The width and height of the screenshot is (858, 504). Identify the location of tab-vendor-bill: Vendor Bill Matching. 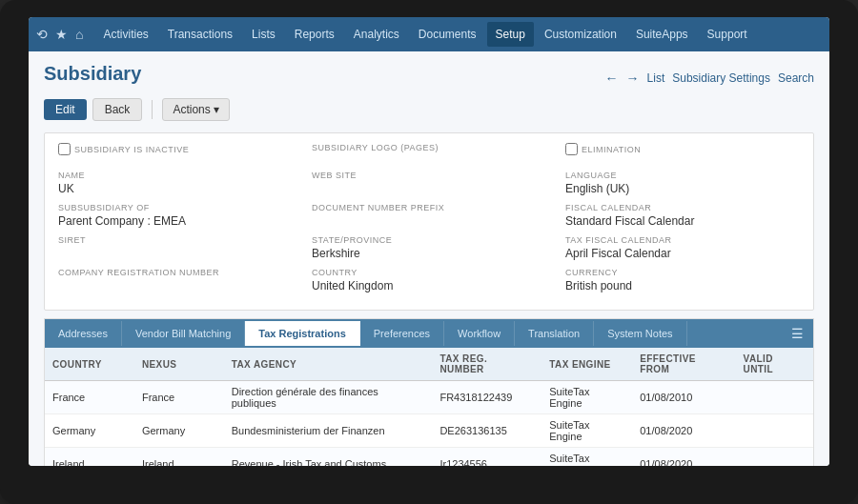
(183, 333).